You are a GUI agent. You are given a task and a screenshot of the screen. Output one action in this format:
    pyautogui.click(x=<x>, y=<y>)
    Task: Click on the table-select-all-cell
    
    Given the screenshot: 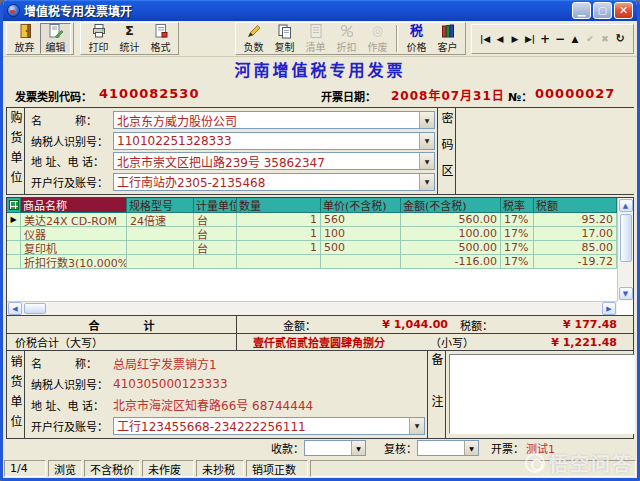 What is the action you would take?
    pyautogui.click(x=14, y=206)
    